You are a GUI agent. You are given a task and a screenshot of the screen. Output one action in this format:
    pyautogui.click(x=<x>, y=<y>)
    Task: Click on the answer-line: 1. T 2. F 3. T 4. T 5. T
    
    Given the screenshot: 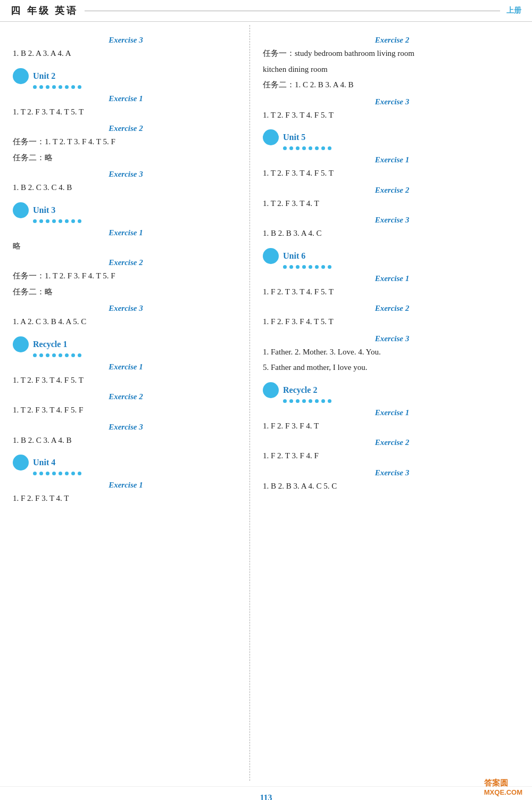 What is the action you would take?
    pyautogui.click(x=126, y=112)
    